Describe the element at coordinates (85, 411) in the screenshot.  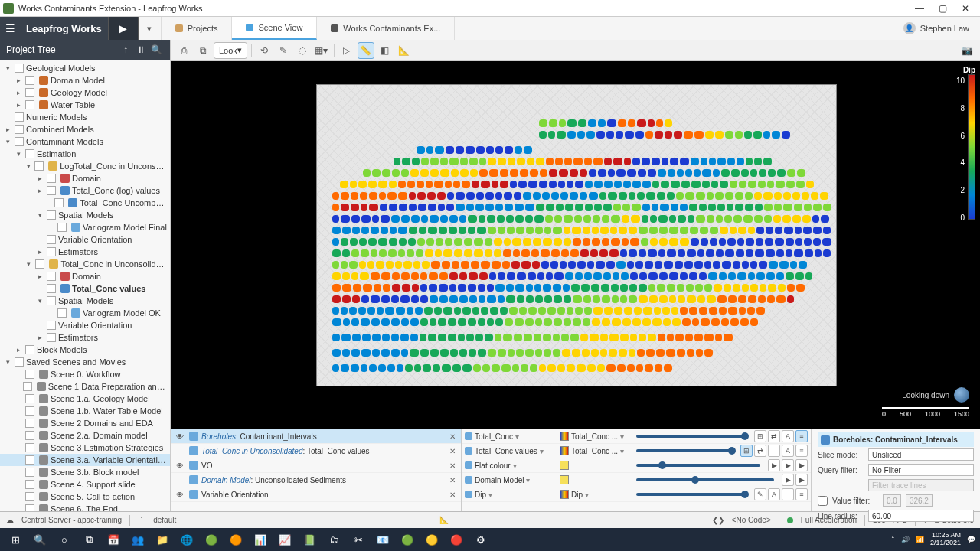
I see `tree-node: Scene 1.b. Water Table Model` at that location.